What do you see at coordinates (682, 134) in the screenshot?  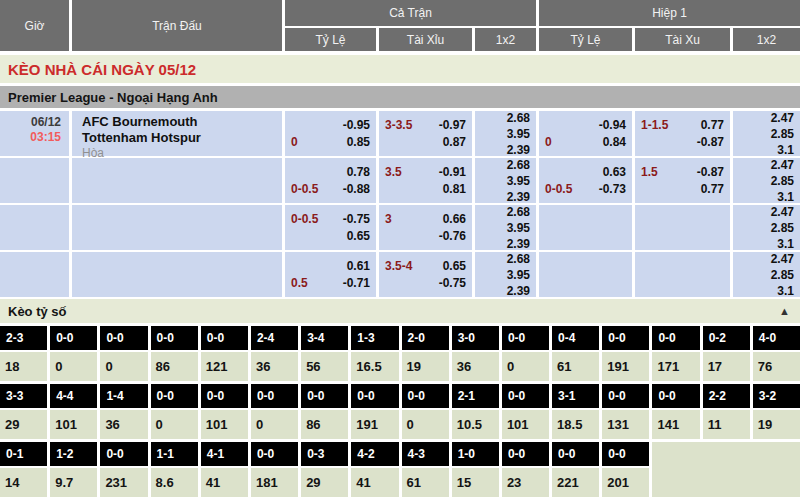 I see `h1-overunder-cell: 1-1.50.77-0.87` at bounding box center [682, 134].